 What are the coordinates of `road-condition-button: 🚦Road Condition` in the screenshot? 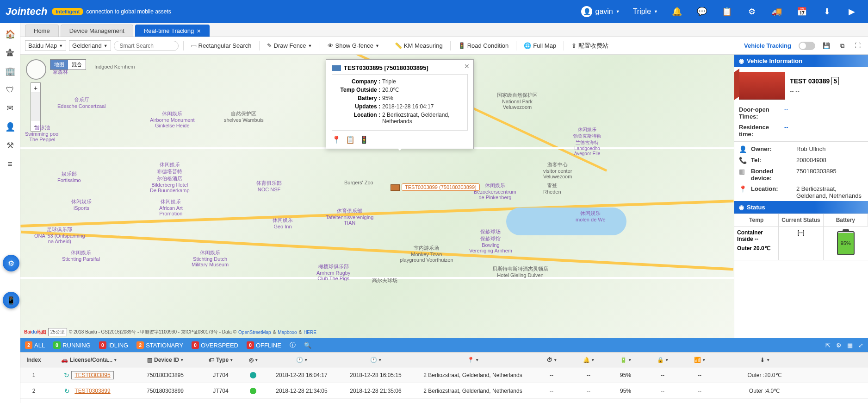 It's located at (484, 45).